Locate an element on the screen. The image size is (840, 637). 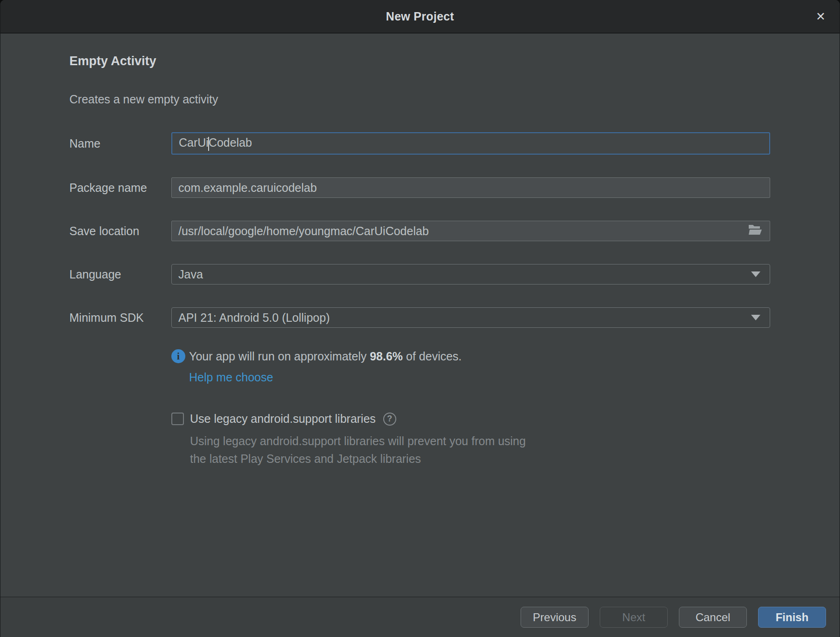
help-me-choose-link: Help me choose is located at coordinates (231, 377).